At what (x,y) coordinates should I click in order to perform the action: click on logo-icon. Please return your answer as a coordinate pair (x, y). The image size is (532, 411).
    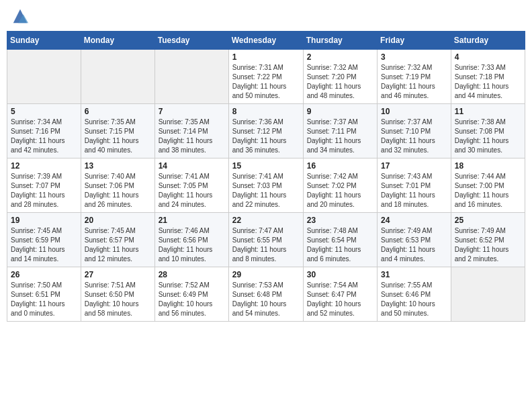
    Looking at the image, I should click on (20, 16).